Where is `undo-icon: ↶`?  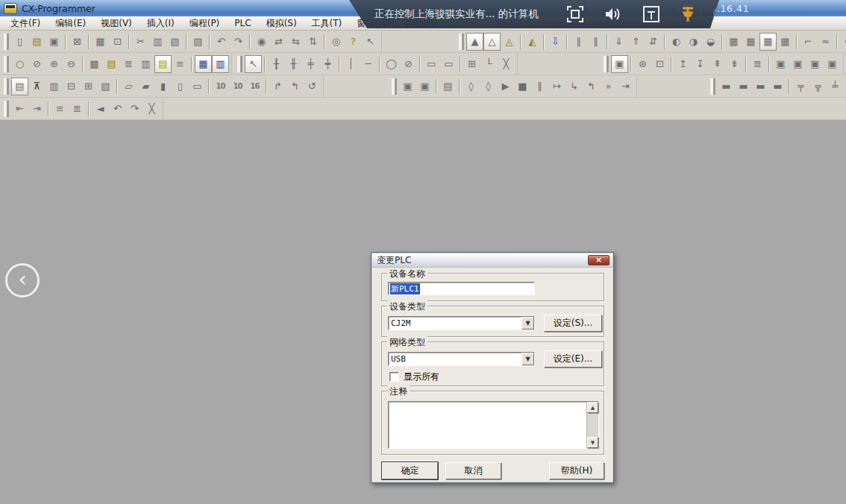 undo-icon: ↶ is located at coordinates (221, 42).